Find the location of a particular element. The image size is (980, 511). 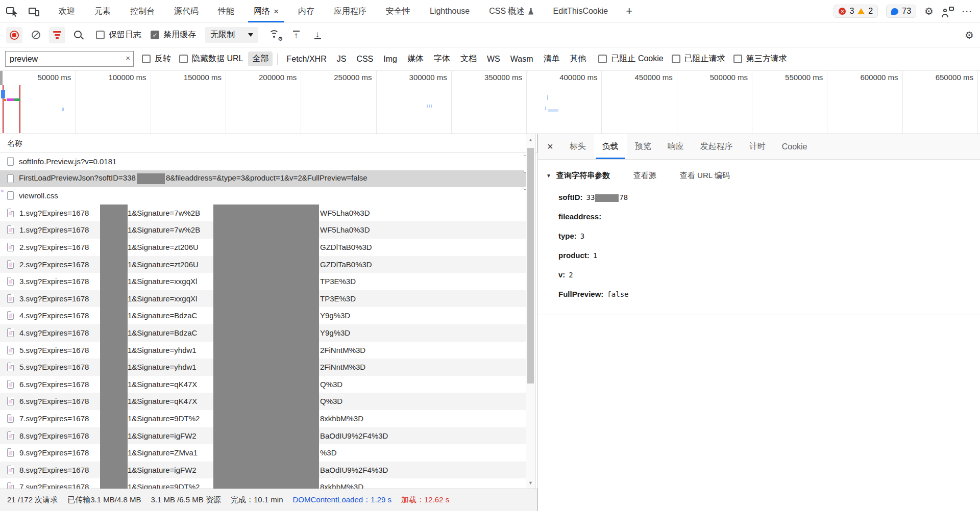

more-options-icon: ··· is located at coordinates (968, 11).